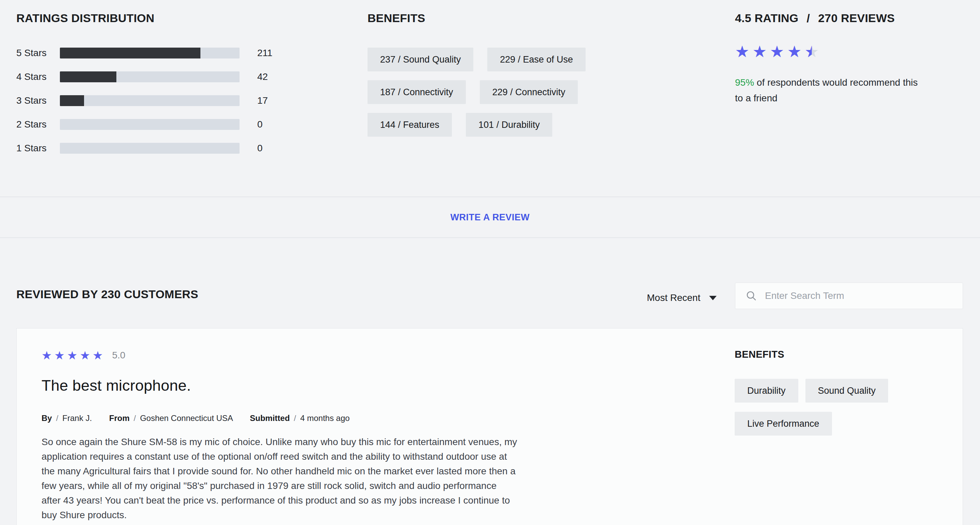  Describe the element at coordinates (196, 418) in the screenshot. I see `review-byline: By/Frank J. From/Goshen Connecticut USA …` at that location.